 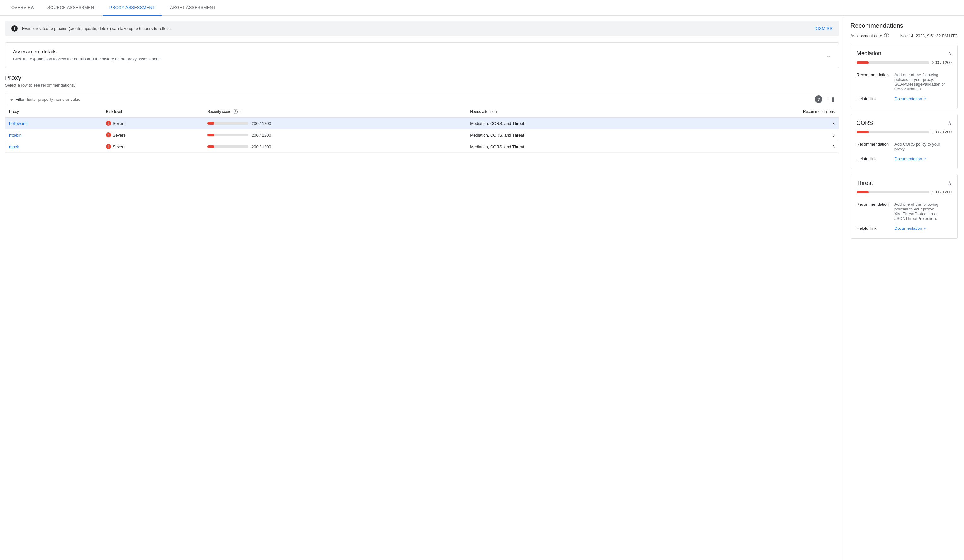 What do you see at coordinates (904, 207) in the screenshot?
I see `rec-card-threat: Threat ∧ 200 / 1200 Recommendation Add o…` at bounding box center [904, 207].